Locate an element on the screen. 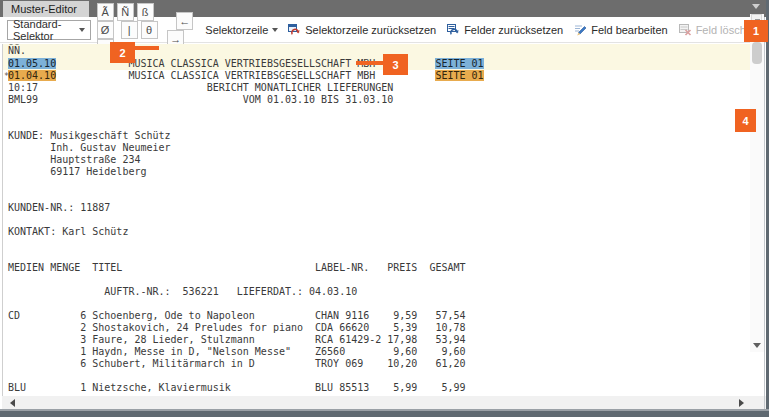 The width and height of the screenshot is (769, 417). char-button-3: Ø is located at coordinates (106, 30).